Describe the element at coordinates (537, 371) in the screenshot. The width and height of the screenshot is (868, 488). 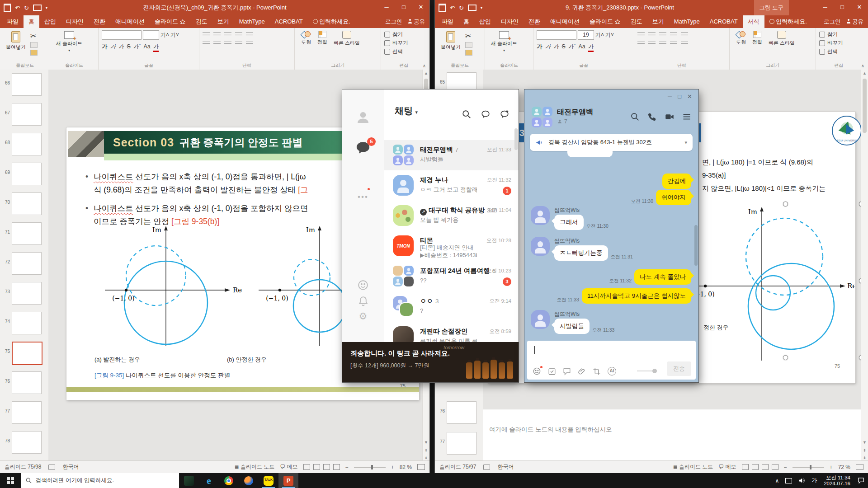
I see `emoticon-icon` at that location.